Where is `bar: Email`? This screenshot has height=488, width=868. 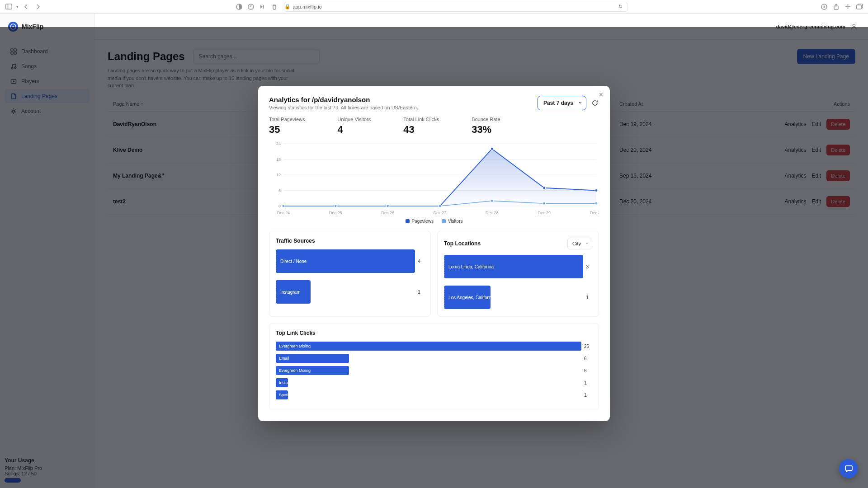
bar: Email is located at coordinates (312, 358).